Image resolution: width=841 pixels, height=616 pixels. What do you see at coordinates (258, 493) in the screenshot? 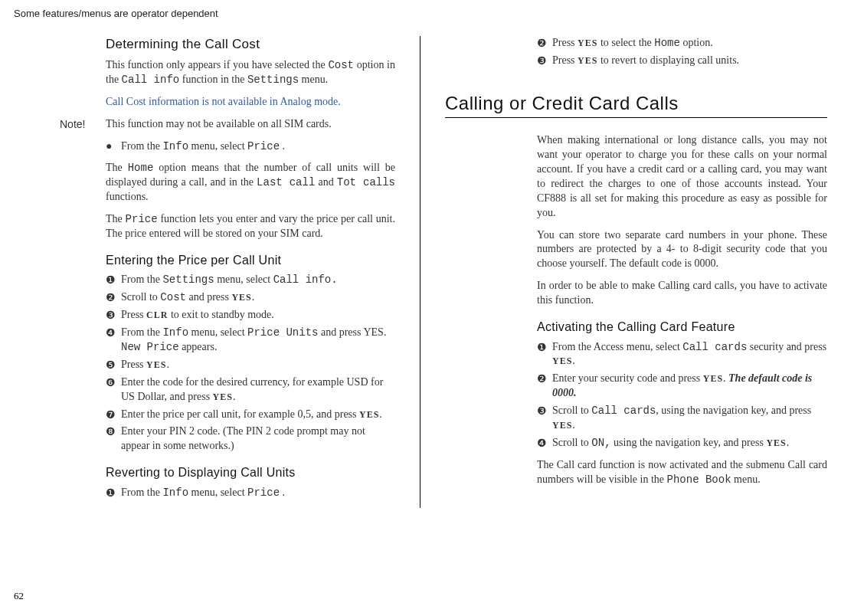
I see `list-item: ❶ From the Info menu, select Price .` at bounding box center [258, 493].